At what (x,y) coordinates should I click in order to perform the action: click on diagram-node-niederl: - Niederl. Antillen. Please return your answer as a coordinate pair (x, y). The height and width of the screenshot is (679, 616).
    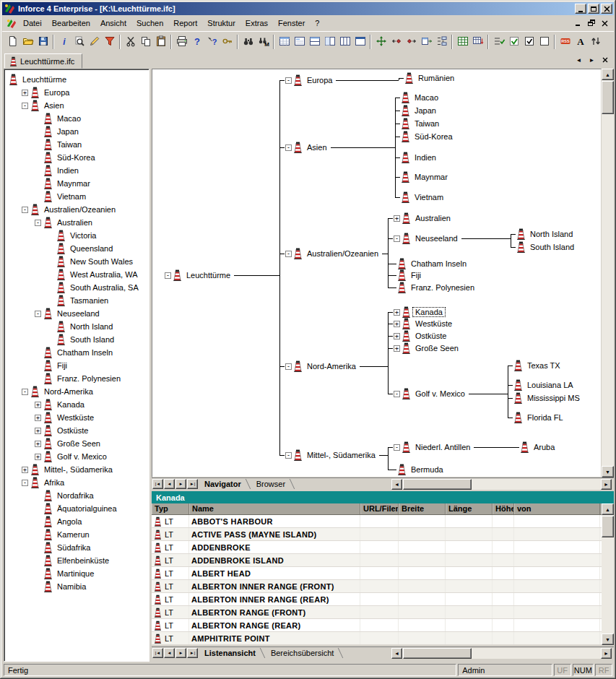
    Looking at the image, I should click on (433, 447).